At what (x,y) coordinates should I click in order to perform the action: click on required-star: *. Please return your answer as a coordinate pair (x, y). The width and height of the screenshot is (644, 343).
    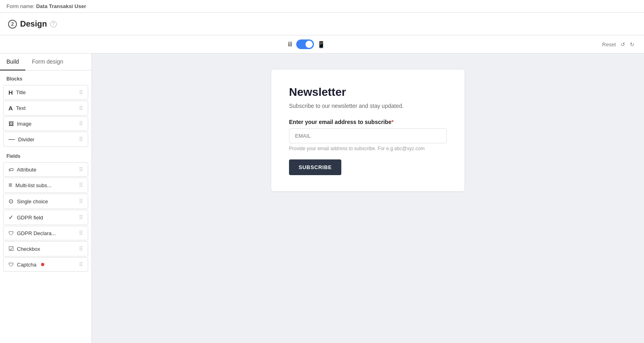
    Looking at the image, I should click on (392, 122).